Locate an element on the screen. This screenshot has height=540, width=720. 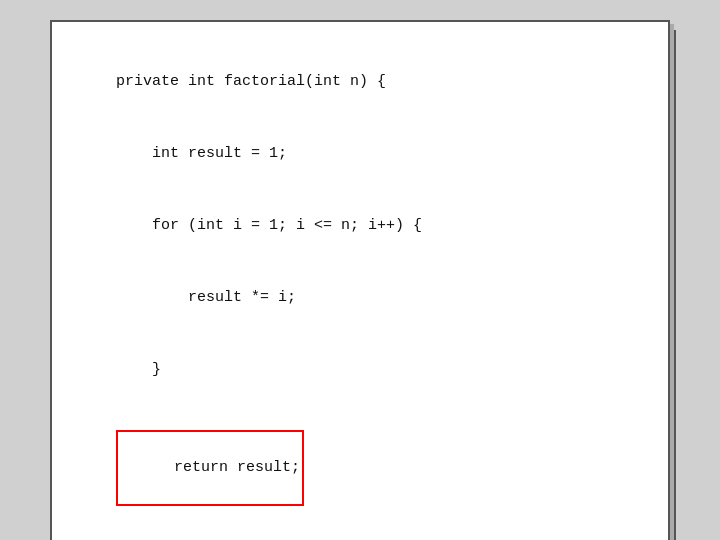
code-text-2: int result = 1; is located at coordinates (202, 154).